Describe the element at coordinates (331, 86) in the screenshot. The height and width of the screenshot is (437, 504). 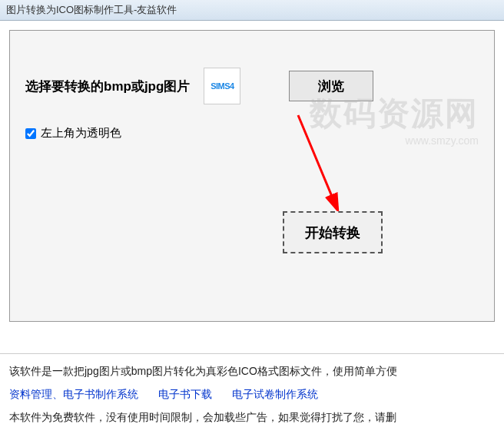
I see `browse-button: 浏览` at that location.